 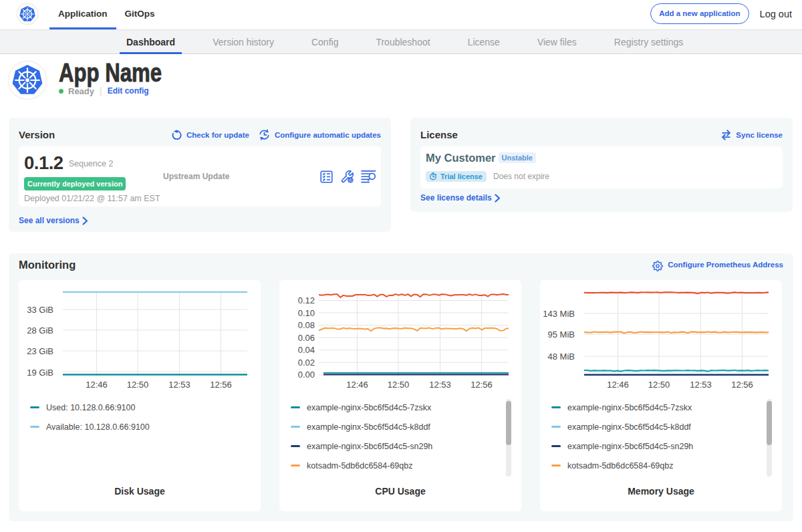 What do you see at coordinates (306, 350) in the screenshot?
I see `svg-text: 0.04` at bounding box center [306, 350].